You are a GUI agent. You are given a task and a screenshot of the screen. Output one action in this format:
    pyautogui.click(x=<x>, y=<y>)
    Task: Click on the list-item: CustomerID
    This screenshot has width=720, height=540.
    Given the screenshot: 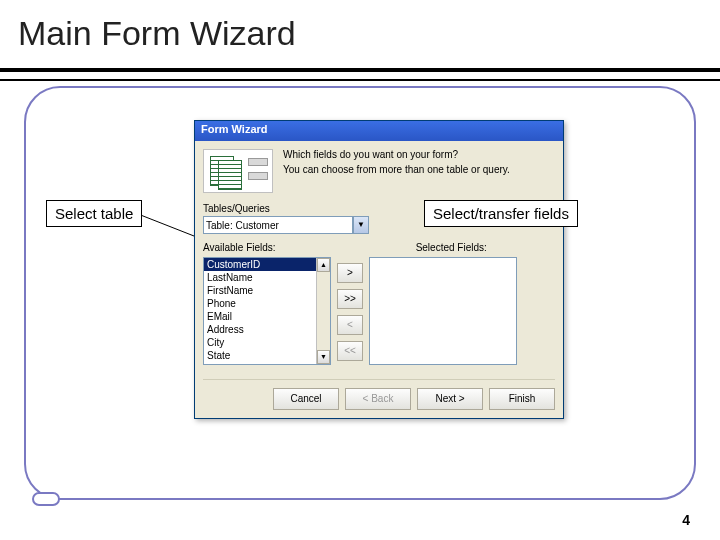 What is the action you would take?
    pyautogui.click(x=267, y=264)
    